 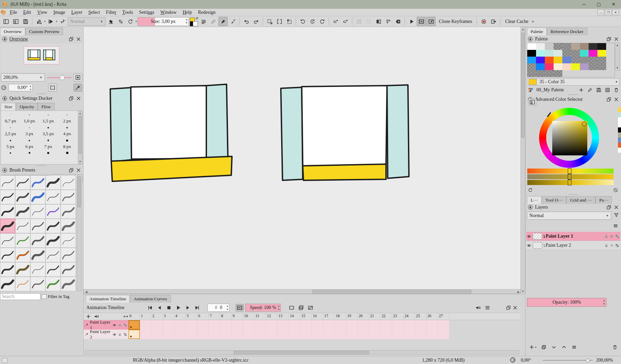 What do you see at coordinates (302, 353) in the screenshot?
I see `timeline-scrollbar` at bounding box center [302, 353].